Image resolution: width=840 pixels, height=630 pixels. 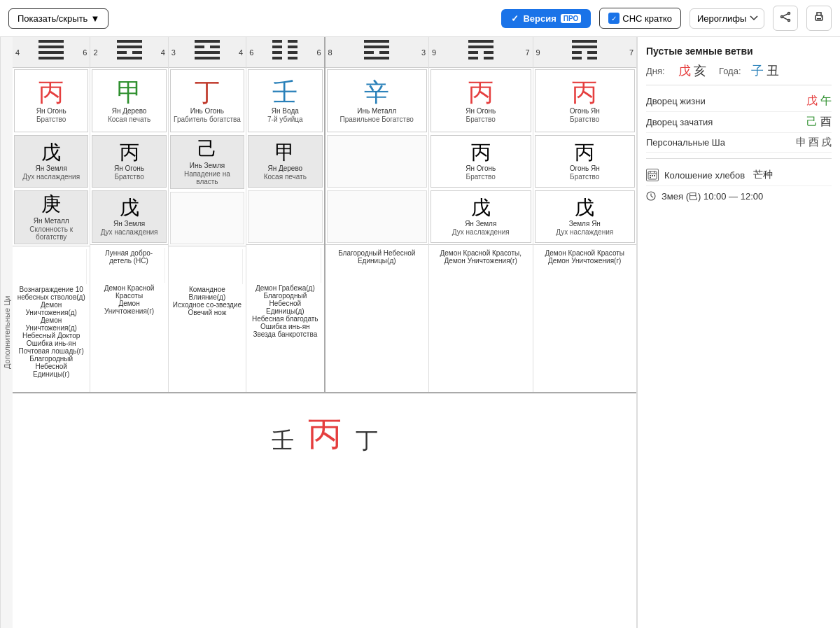 What do you see at coordinates (59, 18) in the screenshot?
I see `show-hide-button: Показать/скрыть ▼` at bounding box center [59, 18].